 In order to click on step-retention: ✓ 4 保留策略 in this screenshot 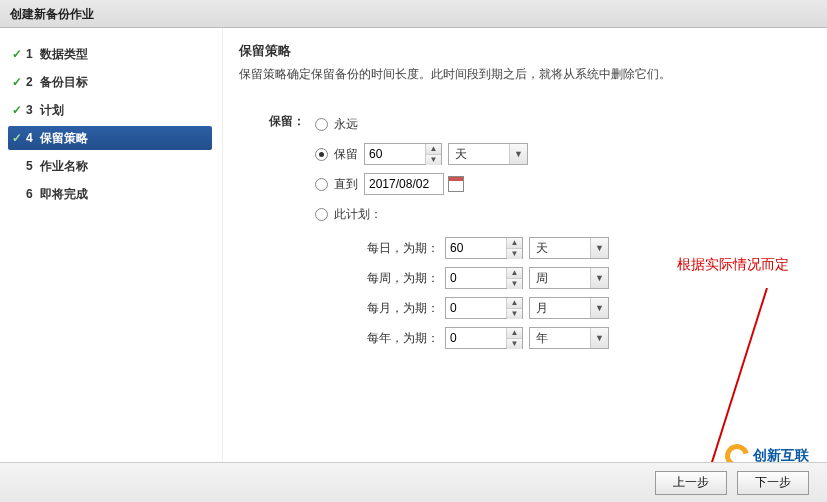, I will do `click(110, 138)`.